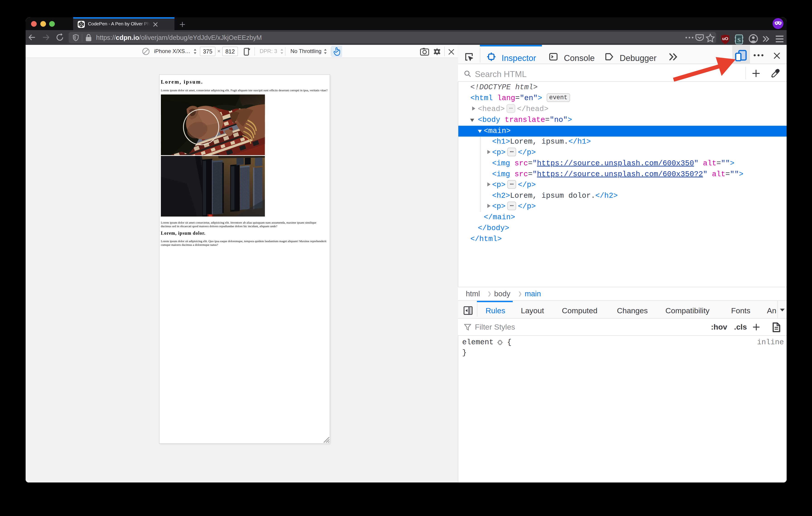 Image resolution: width=812 pixels, height=516 pixels. I want to click on svg-text: S, so click(739, 40).